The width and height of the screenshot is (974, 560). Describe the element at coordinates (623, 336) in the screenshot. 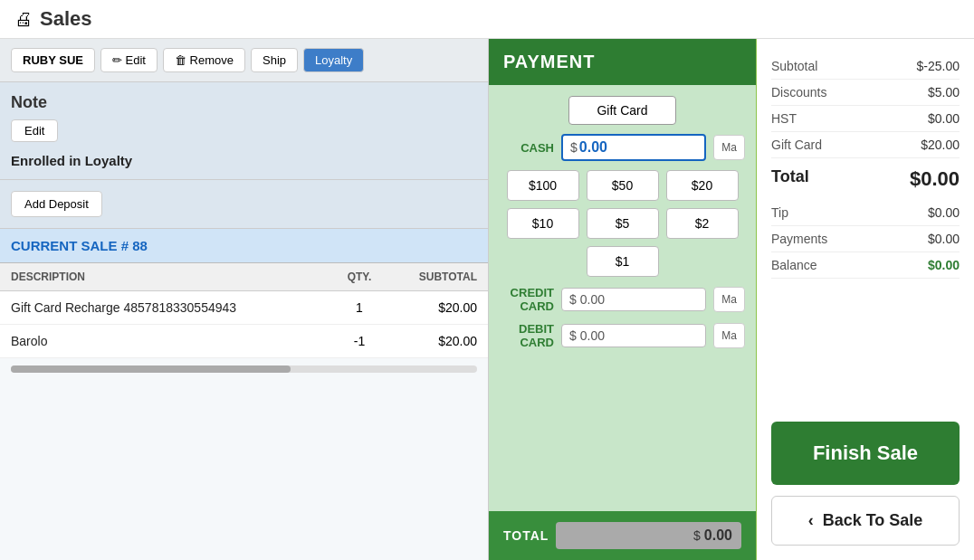

I see `debit-card-row: DEBIT CARD $ 0.00 Ma` at that location.